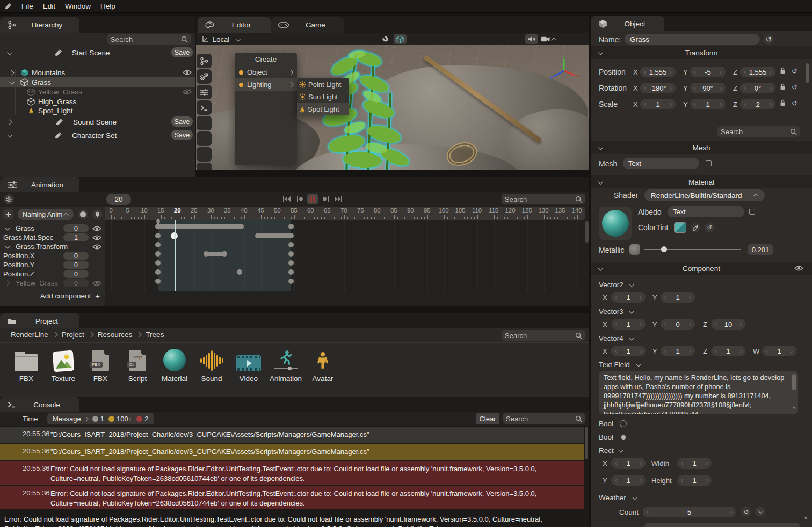  Describe the element at coordinates (53, 255) in the screenshot. I see `track-row-position-x: Position.X 0` at that location.